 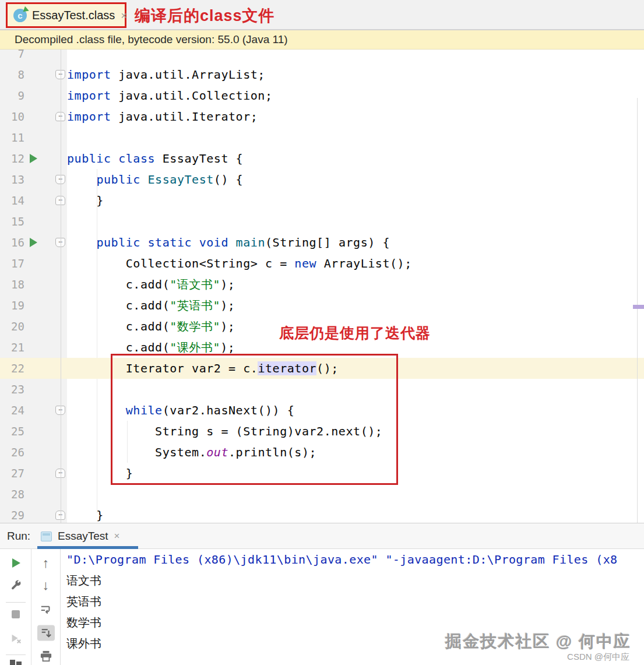 I want to click on rerun-failed-tests-icon, so click(x=16, y=639).